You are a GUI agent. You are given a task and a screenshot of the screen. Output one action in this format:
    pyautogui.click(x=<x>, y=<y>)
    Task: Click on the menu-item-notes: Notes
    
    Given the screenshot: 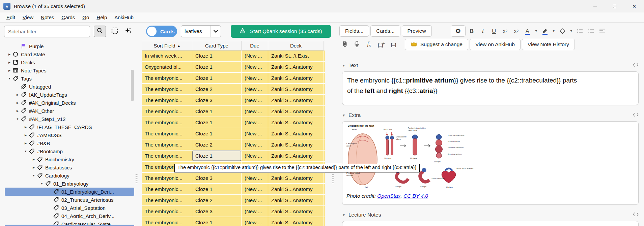 What is the action you would take?
    pyautogui.click(x=47, y=18)
    